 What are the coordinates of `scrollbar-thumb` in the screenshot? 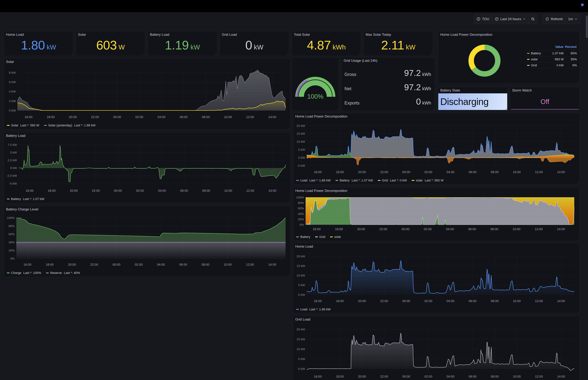 It's located at (587, 27).